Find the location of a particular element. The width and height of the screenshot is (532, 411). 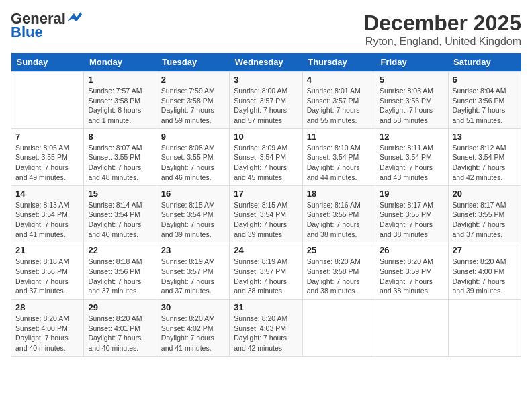

calendar-cell: 21Sunrise: 8:18 AM Sunset: 3:56 PM Dayli… is located at coordinates (48, 271).